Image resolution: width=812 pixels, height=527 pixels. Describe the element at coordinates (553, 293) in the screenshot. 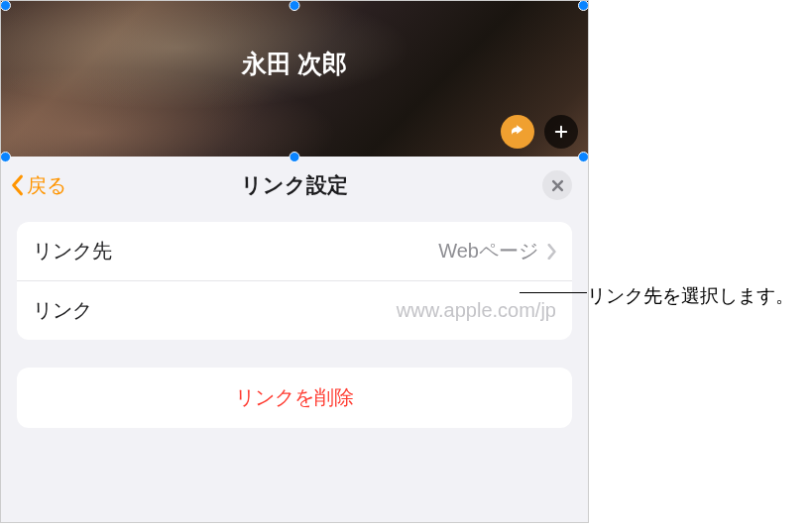

I see `callout-line` at that location.